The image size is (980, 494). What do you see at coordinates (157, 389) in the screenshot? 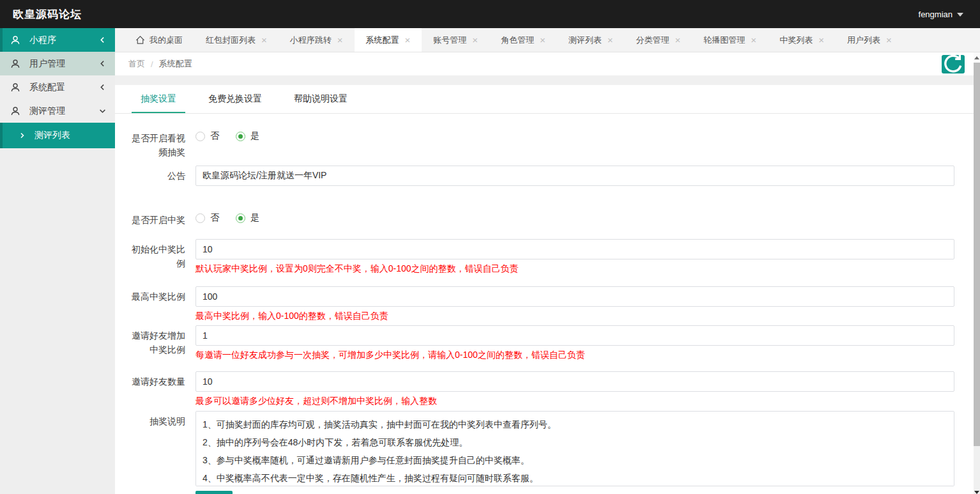
I see `field-label: 邀请好友数量` at bounding box center [157, 389].